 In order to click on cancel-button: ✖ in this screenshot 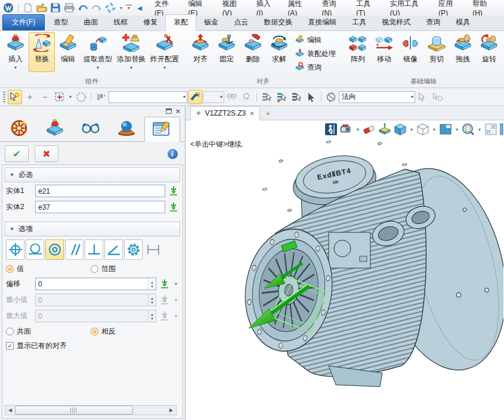, I will do `click(47, 154)`.